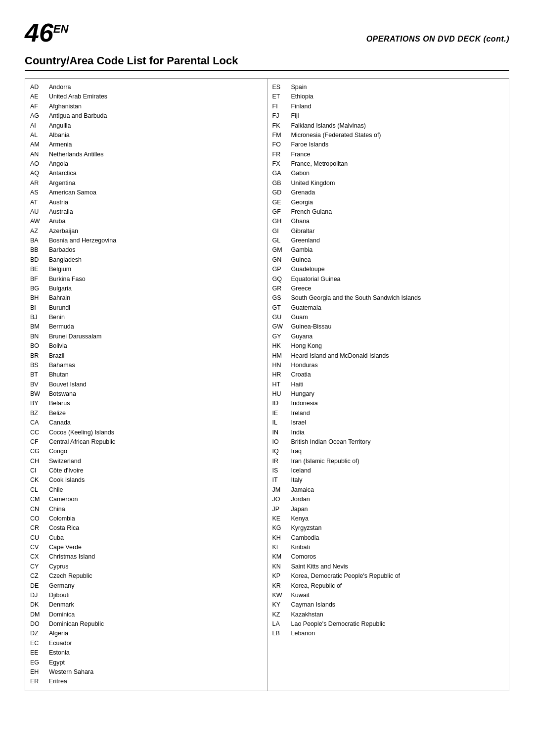 The image size is (534, 756). What do you see at coordinates (389, 586) in the screenshot?
I see `list-item: KRKorea, Republic of` at bounding box center [389, 586].